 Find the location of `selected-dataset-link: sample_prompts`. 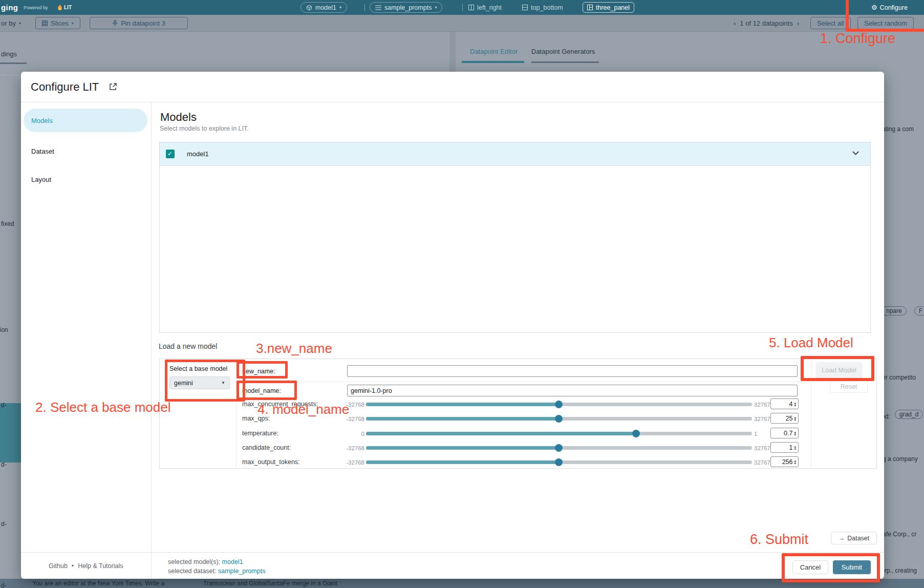

selected-dataset-link: sample_prompts is located at coordinates (242, 571).